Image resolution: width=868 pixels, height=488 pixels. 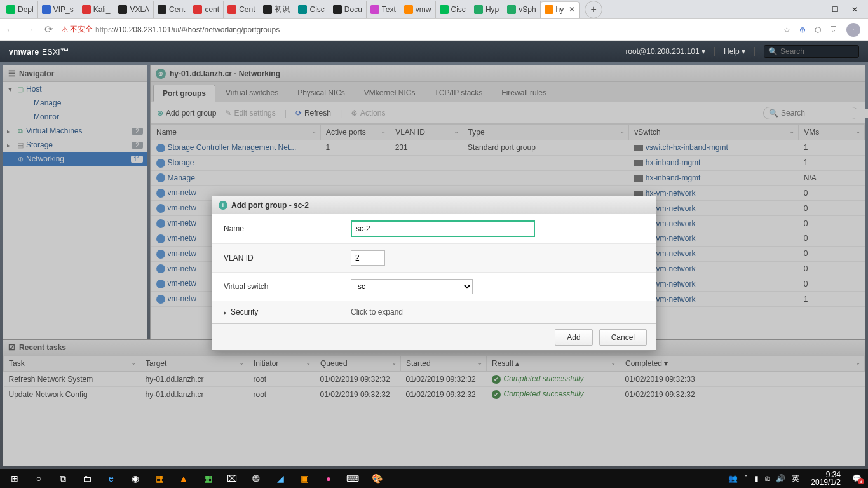 What do you see at coordinates (768, 478) in the screenshot?
I see `network-icon: ⎚` at bounding box center [768, 478].